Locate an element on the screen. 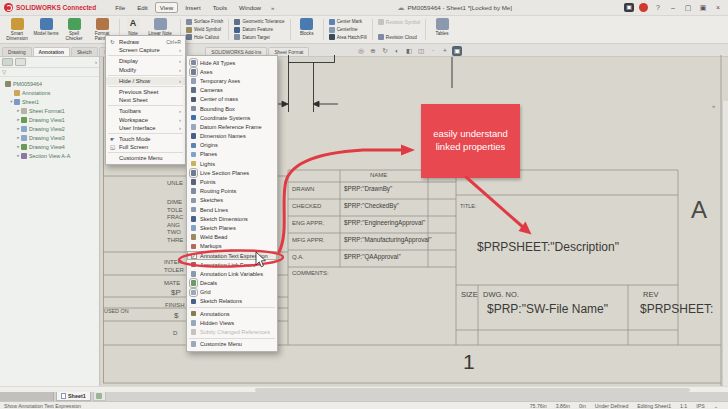 The image size is (728, 409). menu-item-touch-mode: ☛Touch Mode is located at coordinates (146, 139).